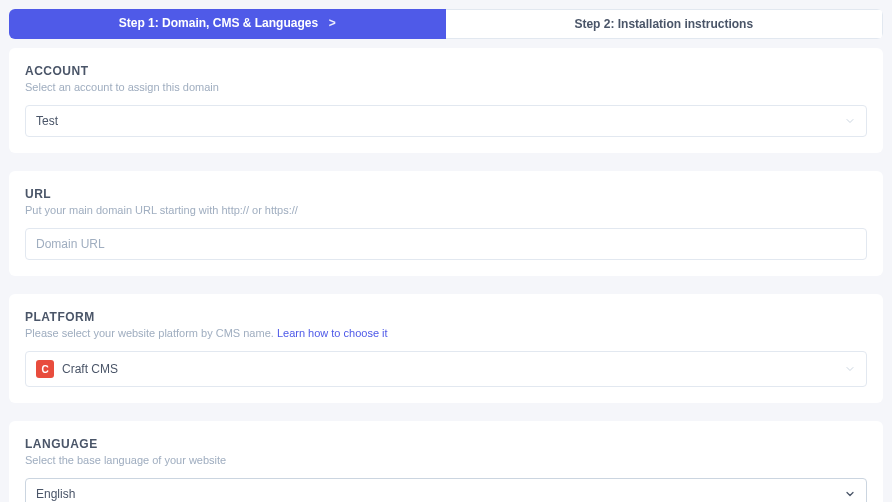 The image size is (892, 502). Describe the element at coordinates (151, 333) in the screenshot. I see `platform-desc-text: Please select your website platform by C…` at that location.